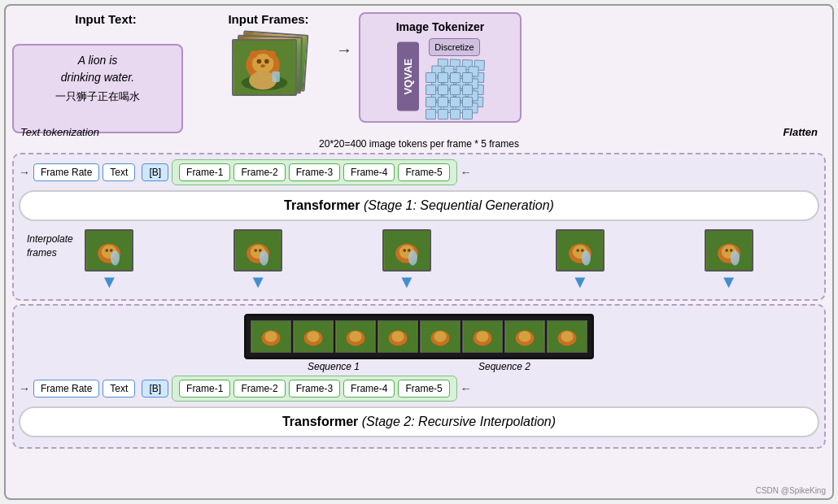 The width and height of the screenshot is (838, 504). What do you see at coordinates (98, 97) in the screenshot?
I see `input-text-chinese: 一只狮子正在喝水` at bounding box center [98, 97].